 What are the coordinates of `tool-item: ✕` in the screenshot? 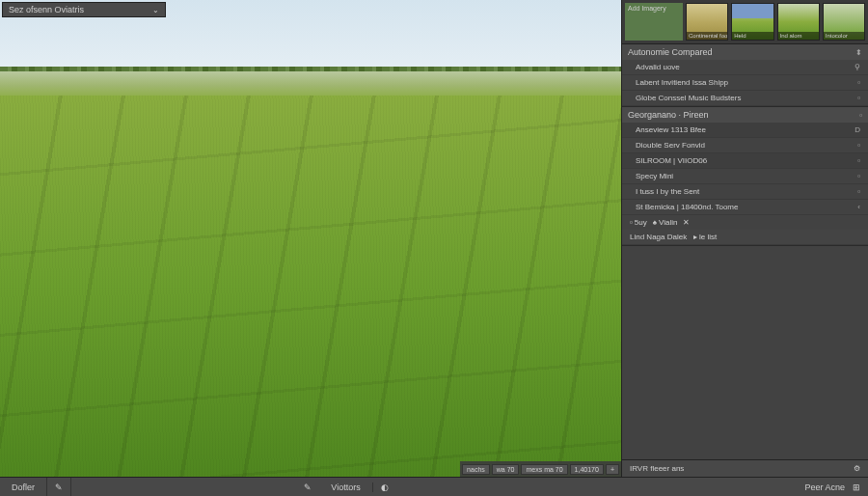 It's located at (687, 222).